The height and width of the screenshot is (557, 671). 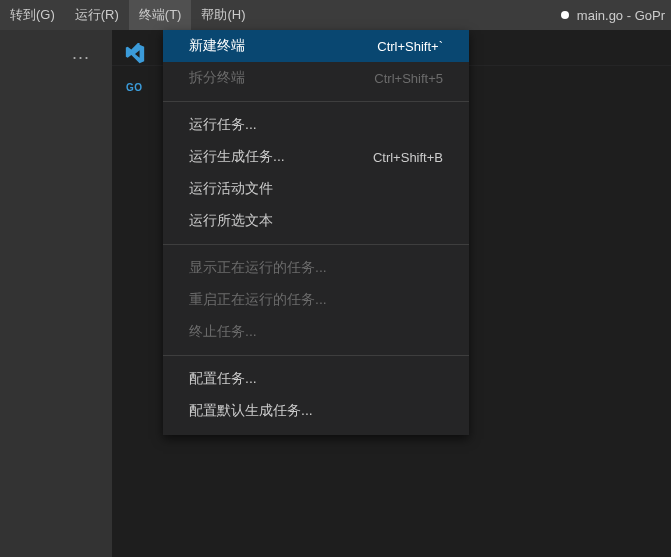 What do you see at coordinates (408, 78) in the screenshot?
I see `menu-item-shortcut: Ctrl+Shift+5` at bounding box center [408, 78].